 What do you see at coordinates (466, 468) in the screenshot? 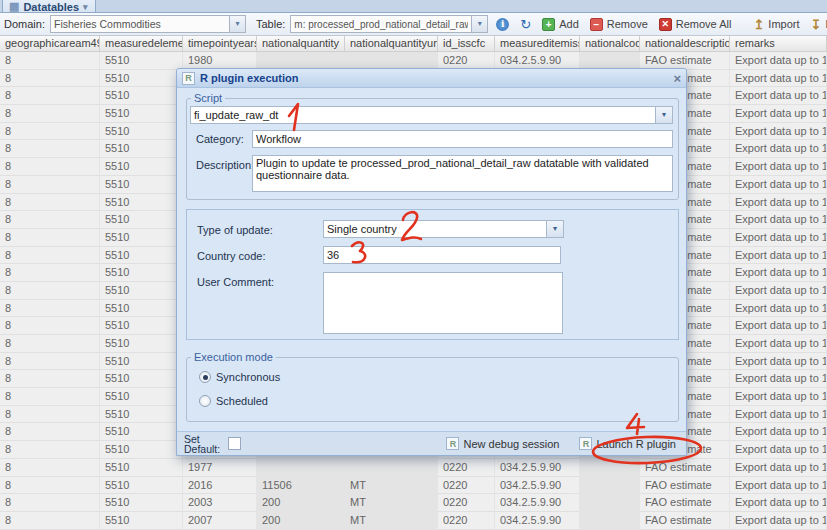
I see `grid-cell: 0220` at bounding box center [466, 468].